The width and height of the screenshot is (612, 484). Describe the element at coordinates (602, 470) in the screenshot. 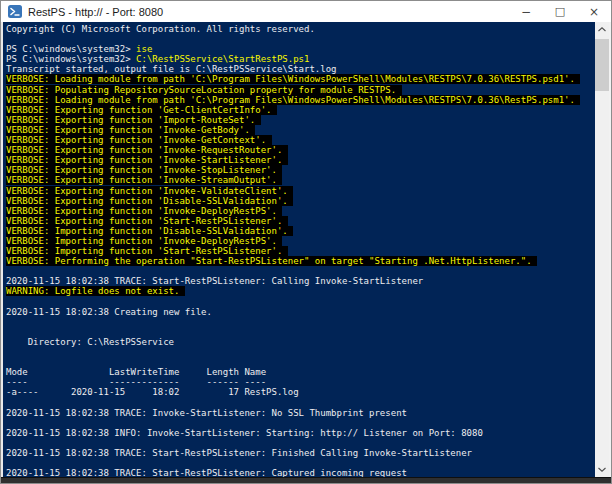

I see `scroll-down-button` at that location.